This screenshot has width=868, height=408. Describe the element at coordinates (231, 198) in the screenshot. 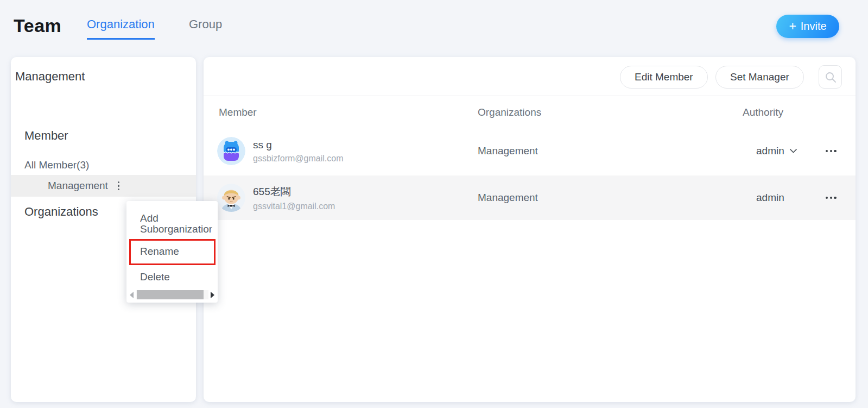

I see `boss-baby-avatar` at that location.